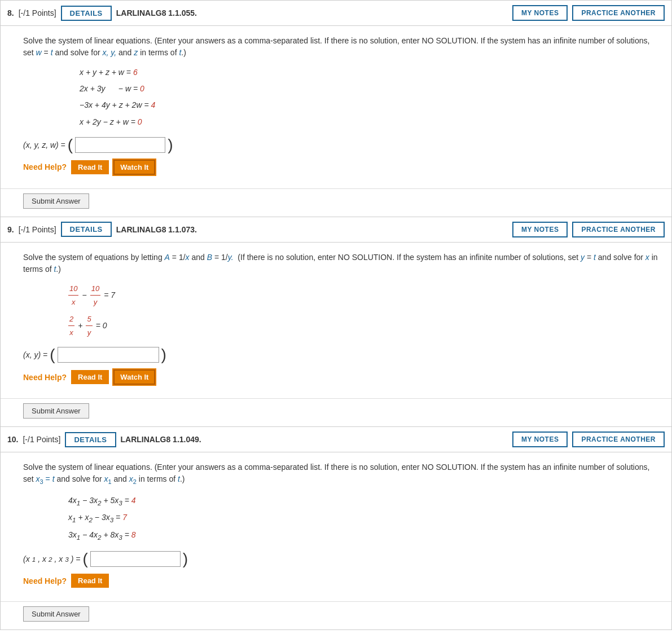  I want to click on q9-eq1-den1: x, so click(73, 302).